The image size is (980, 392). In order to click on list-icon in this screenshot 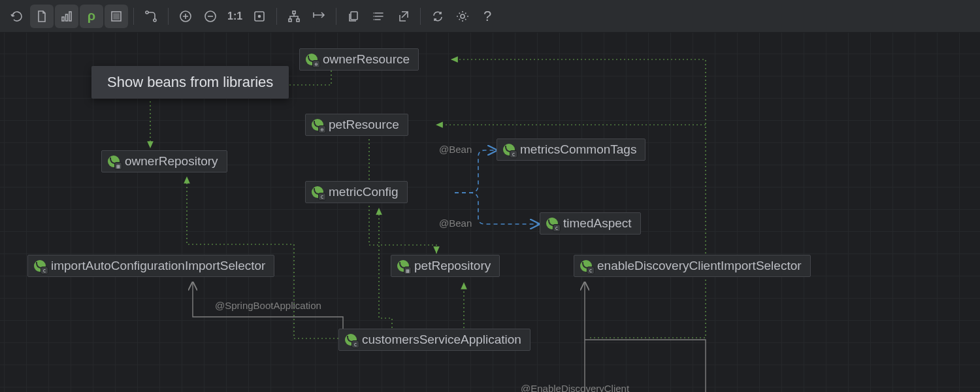, I will do `click(378, 16)`.